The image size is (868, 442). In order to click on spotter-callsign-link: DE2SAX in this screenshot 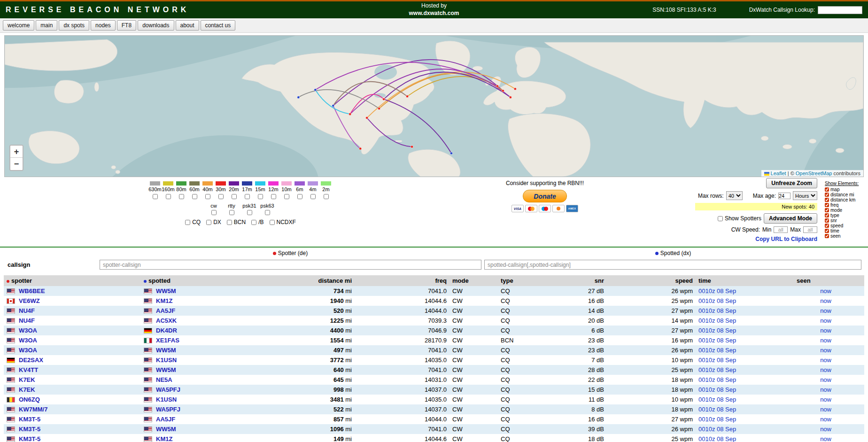, I will do `click(31, 360)`.